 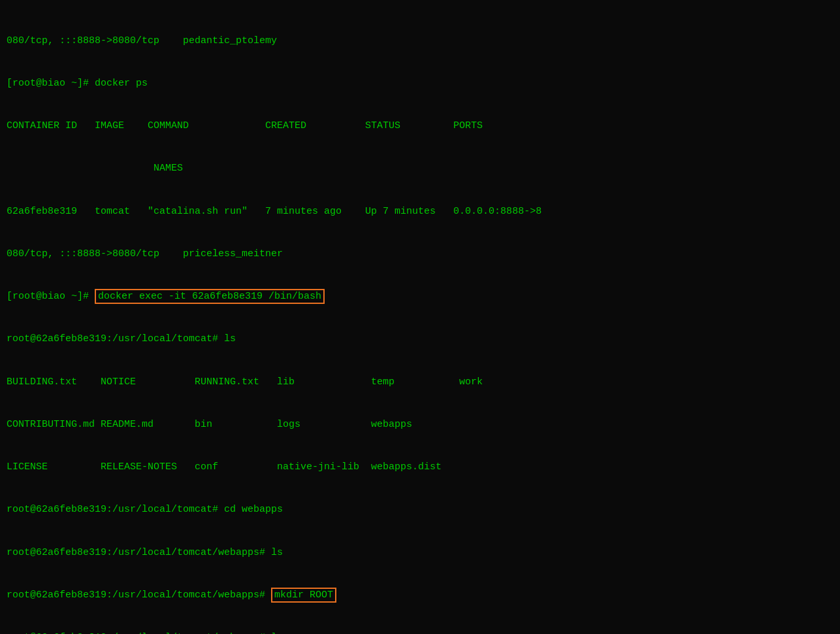 What do you see at coordinates (420, 510) in the screenshot?
I see `prompt-line-12: root@62a6feb8e319:/usr/local/tomcat# cd …` at bounding box center [420, 510].